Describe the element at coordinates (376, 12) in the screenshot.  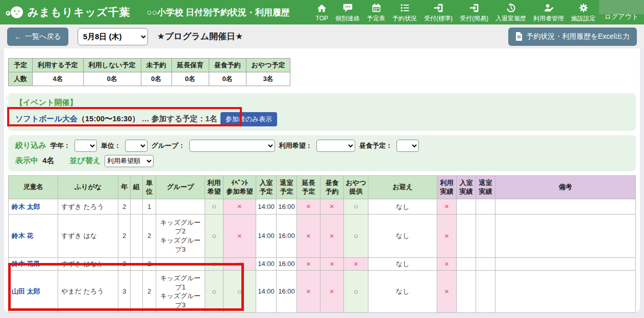
I see `nav-schedule: 予定表` at that location.